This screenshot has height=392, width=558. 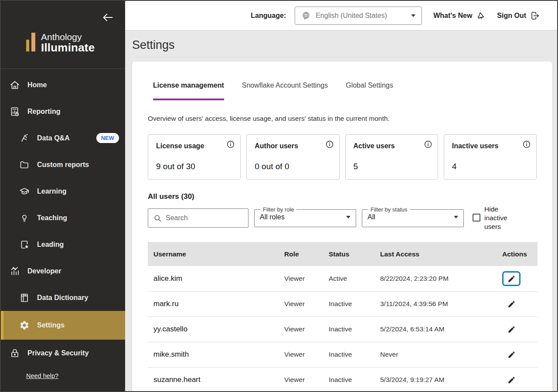 What do you see at coordinates (63, 325) in the screenshot?
I see `sidebar-item-settings: Settings` at bounding box center [63, 325].